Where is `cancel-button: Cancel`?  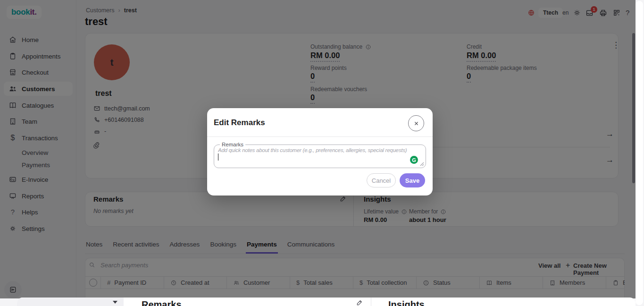 cancel-button: Cancel is located at coordinates (381, 180).